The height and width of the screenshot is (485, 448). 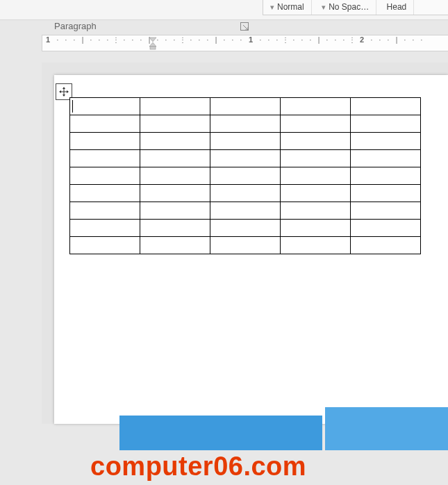 I want to click on paragraph-dialog-launcher-icon, so click(x=245, y=27).